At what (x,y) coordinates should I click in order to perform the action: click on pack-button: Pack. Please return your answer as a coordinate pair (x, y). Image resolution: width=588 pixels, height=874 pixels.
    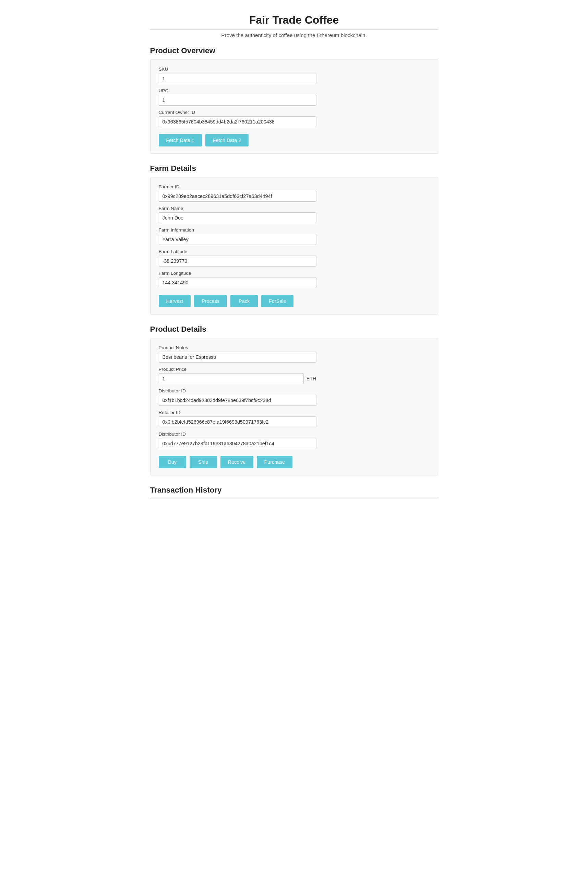
    Looking at the image, I should click on (244, 301).